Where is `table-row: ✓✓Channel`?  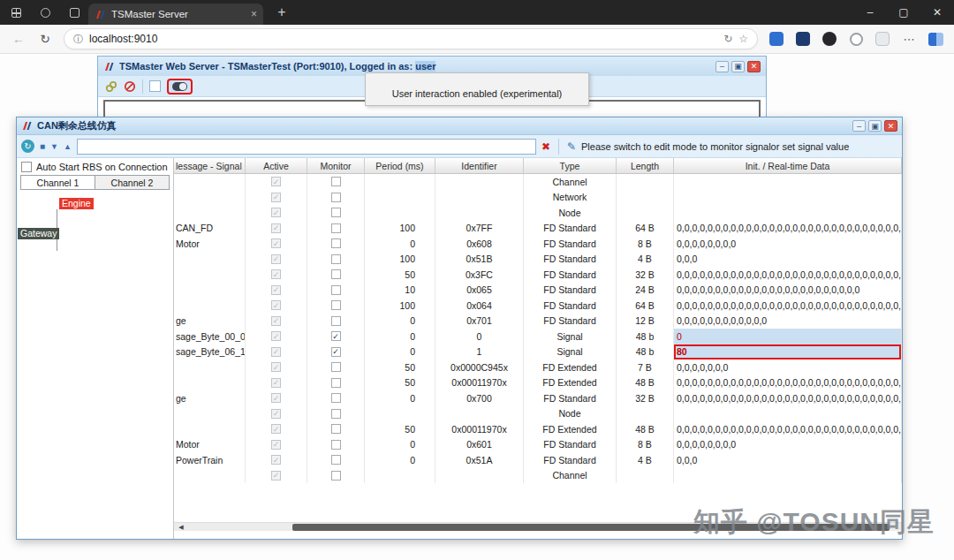 table-row: ✓✓Channel is located at coordinates (538, 182).